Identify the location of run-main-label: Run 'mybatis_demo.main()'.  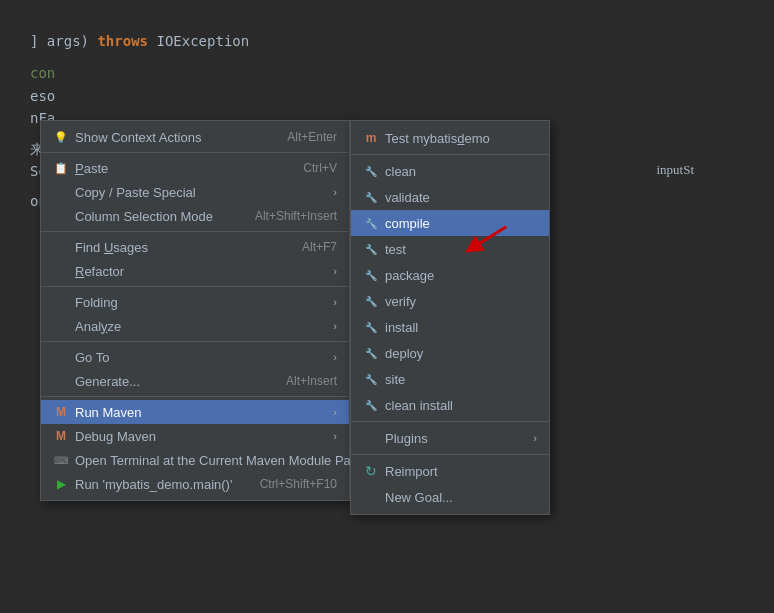
(154, 484).